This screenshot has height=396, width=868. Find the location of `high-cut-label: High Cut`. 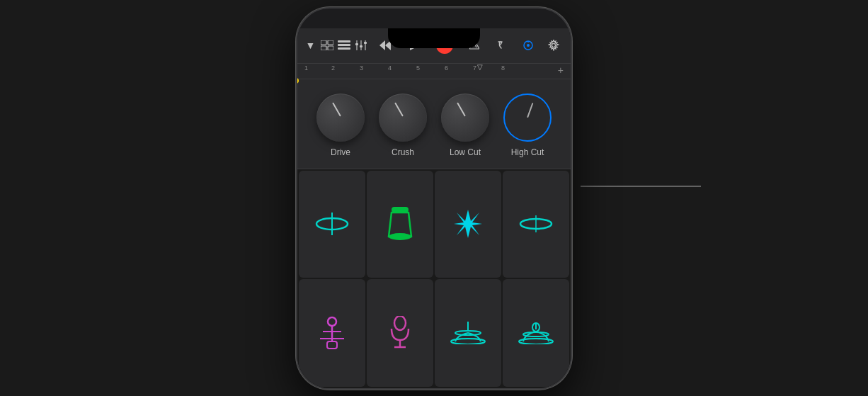

high-cut-label: High Cut is located at coordinates (528, 152).